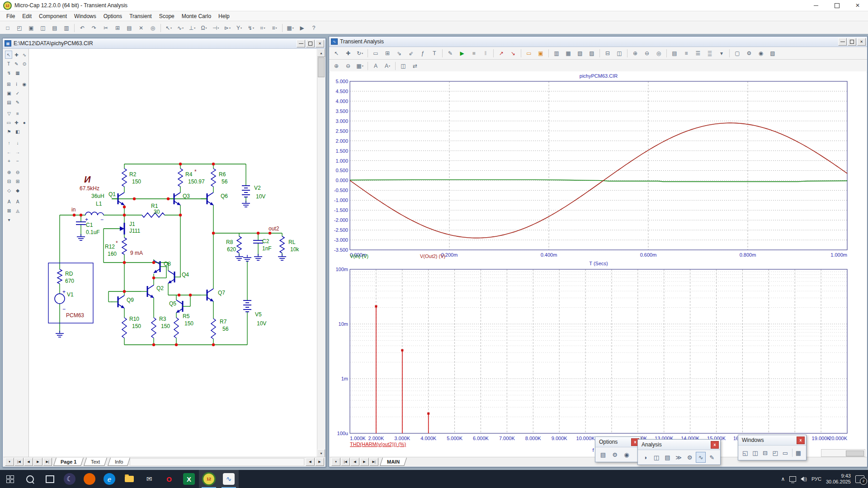 The width and height of the screenshot is (868, 488). What do you see at coordinates (18, 102) in the screenshot?
I see `note-tool: ✎` at bounding box center [18, 102].